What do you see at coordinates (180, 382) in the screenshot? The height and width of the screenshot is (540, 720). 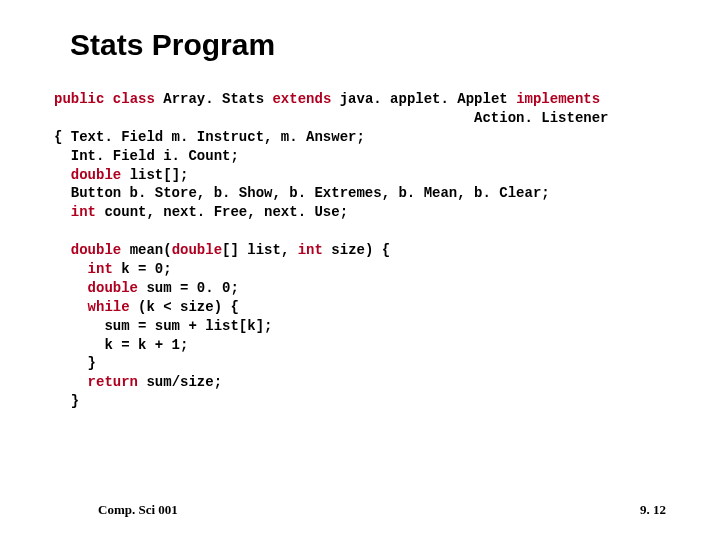 I see `code-text: sum/size;` at bounding box center [180, 382].